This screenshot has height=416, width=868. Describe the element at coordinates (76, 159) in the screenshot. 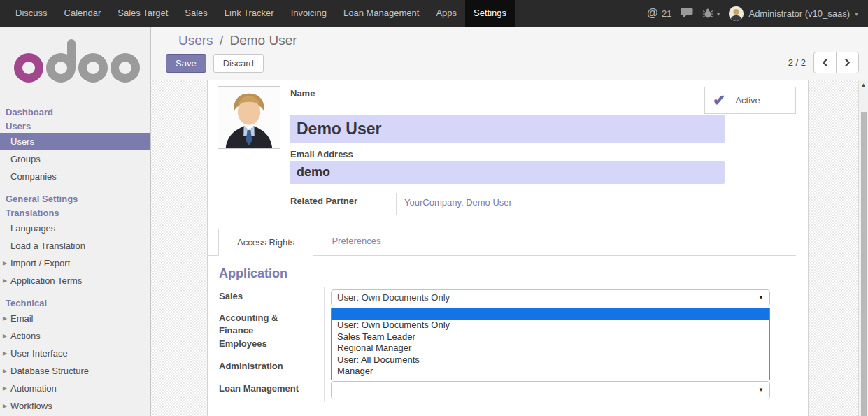

I see `sidebar-item-groups: Groups` at that location.